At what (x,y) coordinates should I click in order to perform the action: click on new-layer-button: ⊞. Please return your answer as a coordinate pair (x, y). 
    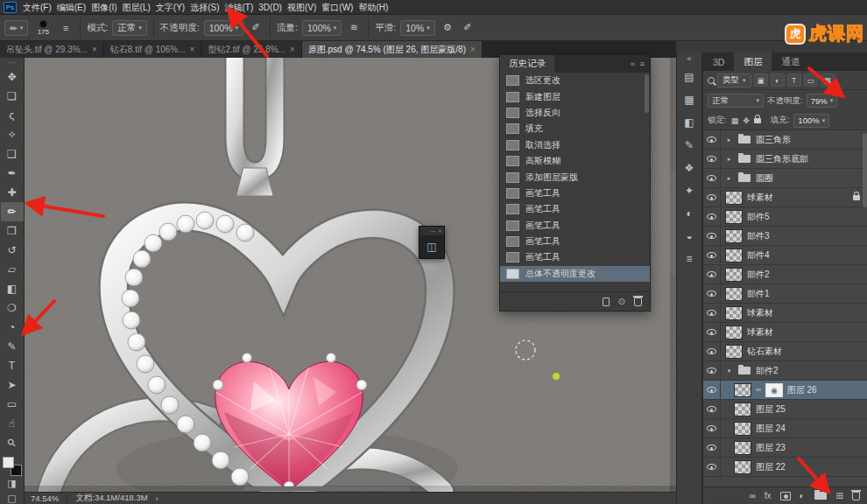
    Looking at the image, I should click on (840, 495).